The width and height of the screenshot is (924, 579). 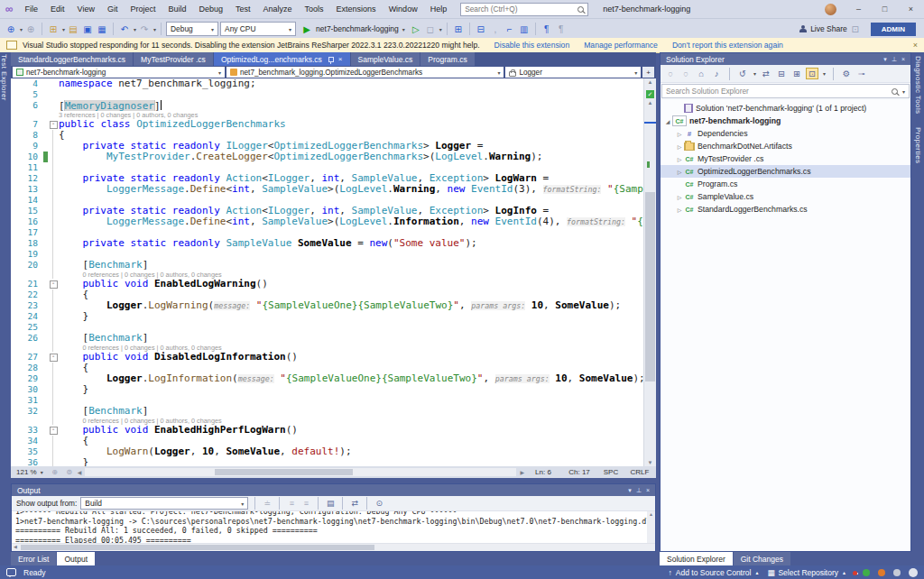 What do you see at coordinates (524, 9) in the screenshot?
I see `quick-search-input: Search (Ctrl+Q)` at bounding box center [524, 9].